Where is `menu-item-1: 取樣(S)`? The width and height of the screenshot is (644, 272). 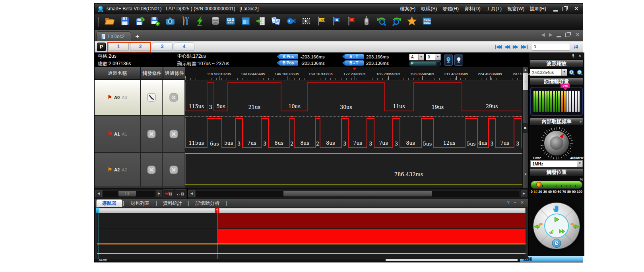 menu-item-1: 取樣(S) is located at coordinates (429, 9).